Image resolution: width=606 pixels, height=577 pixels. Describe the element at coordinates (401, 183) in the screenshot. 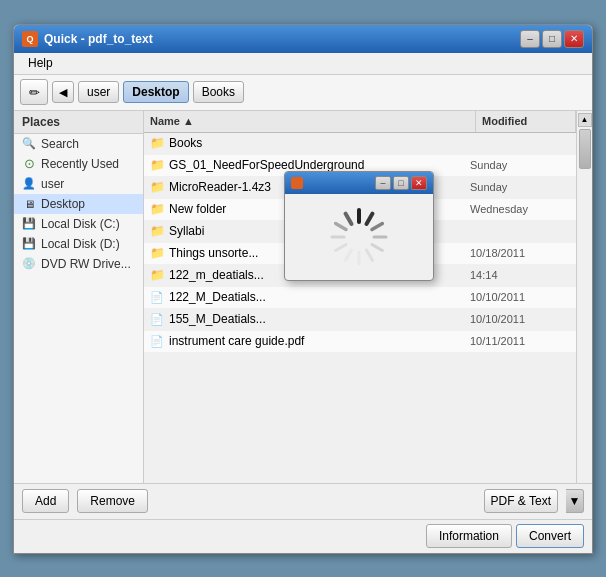

I see `dialog-maximize-button: □` at that location.